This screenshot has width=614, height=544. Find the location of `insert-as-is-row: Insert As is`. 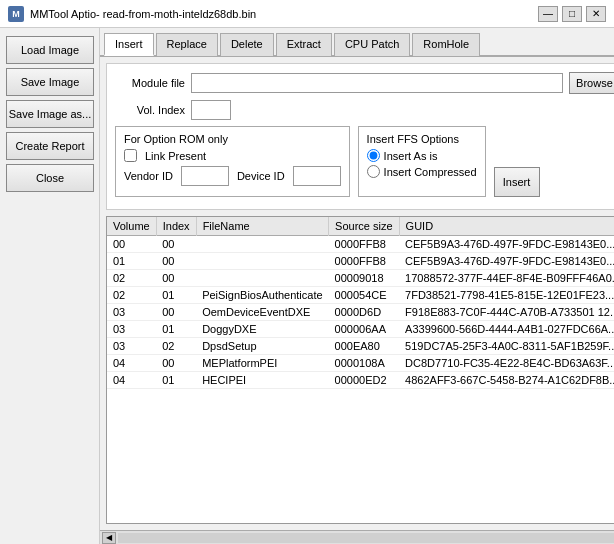

insert-as-is-row: Insert As is is located at coordinates (422, 156).